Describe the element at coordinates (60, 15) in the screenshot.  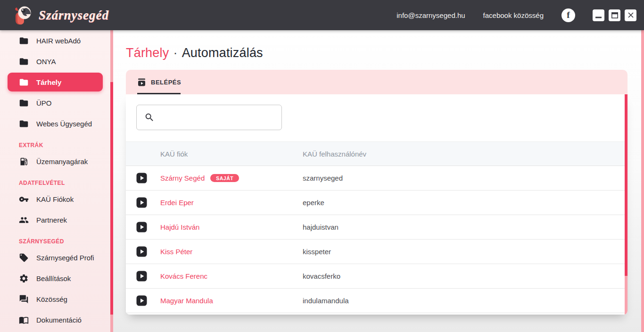
I see `brand: Szárnysegéd` at that location.